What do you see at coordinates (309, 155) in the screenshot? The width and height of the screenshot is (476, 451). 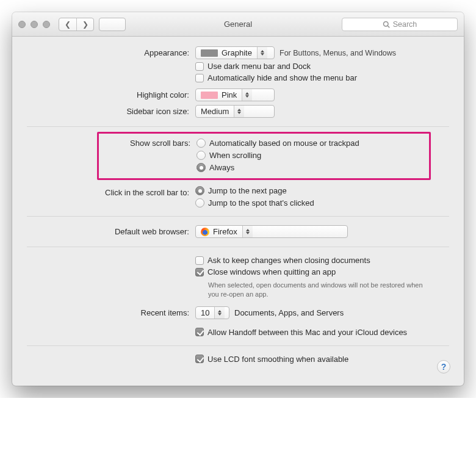 I see `scroll-scrolling-radio: When scrolling` at bounding box center [309, 155].